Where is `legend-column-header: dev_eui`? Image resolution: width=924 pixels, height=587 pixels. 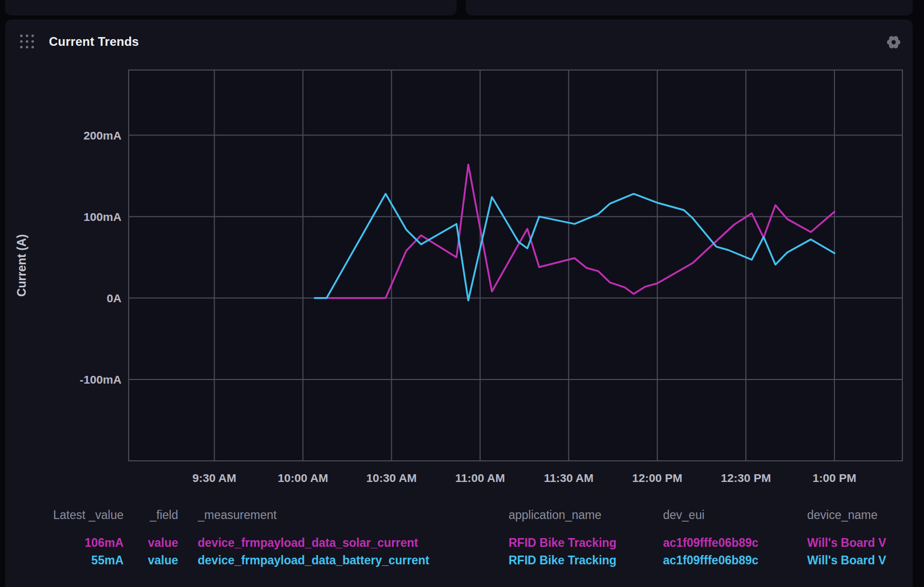
legend-column-header: dev_eui is located at coordinates (730, 515).